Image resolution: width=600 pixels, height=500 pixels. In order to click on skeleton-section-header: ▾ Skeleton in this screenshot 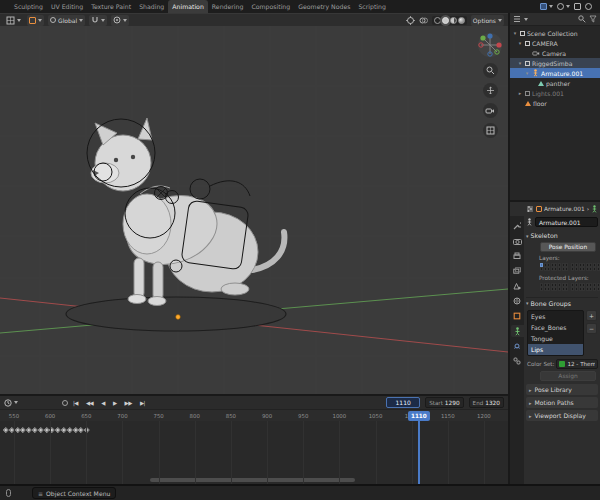, I will do `click(562, 236)`.